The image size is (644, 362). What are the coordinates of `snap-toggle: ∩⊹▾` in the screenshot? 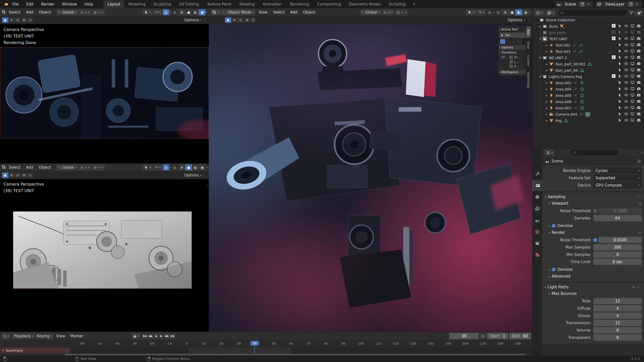 It's located at (85, 167).